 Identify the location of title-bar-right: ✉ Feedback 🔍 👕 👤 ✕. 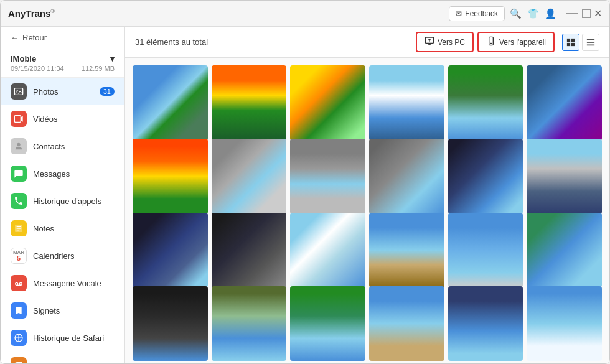
(525, 14).